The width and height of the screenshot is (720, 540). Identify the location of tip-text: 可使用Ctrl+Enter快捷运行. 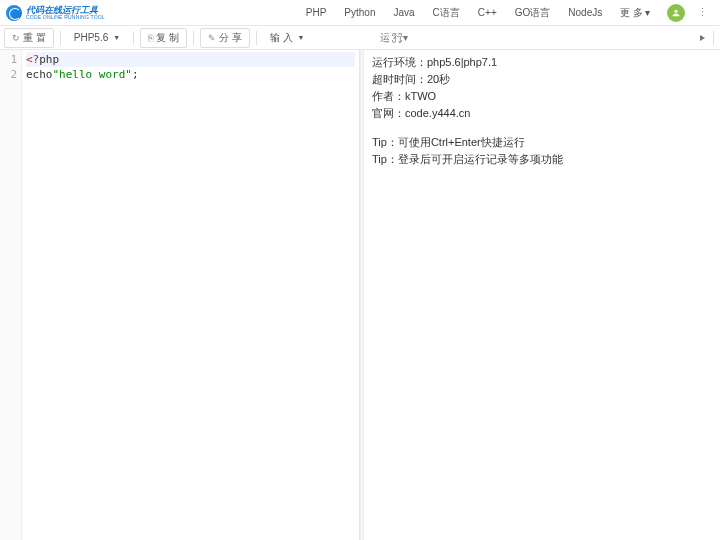
(462, 142).